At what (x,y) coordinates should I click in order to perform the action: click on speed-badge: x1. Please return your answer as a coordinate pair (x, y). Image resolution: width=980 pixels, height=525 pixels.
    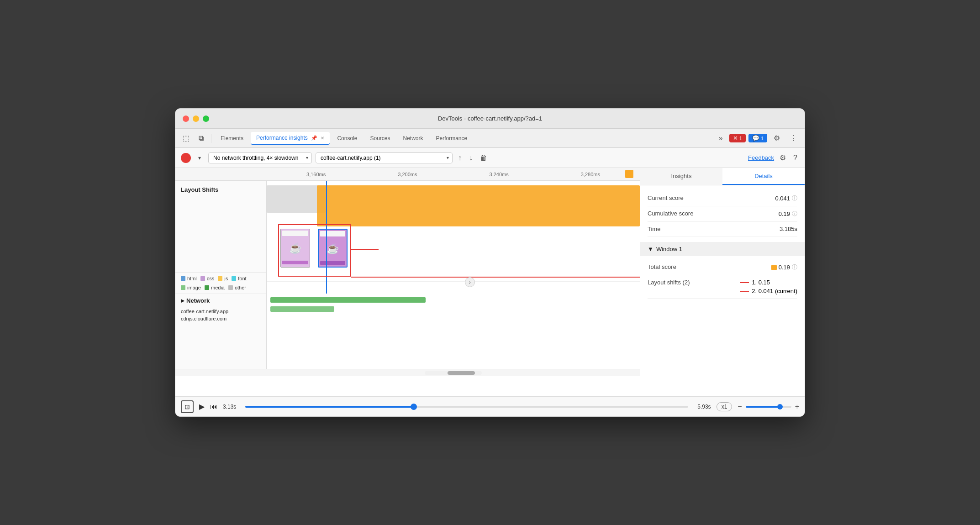
    Looking at the image, I should click on (724, 407).